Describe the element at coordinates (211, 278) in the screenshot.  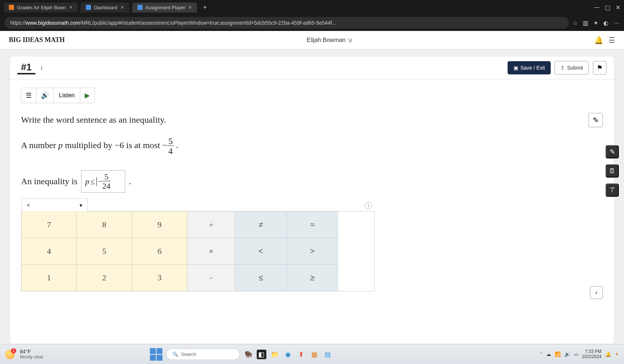
I see `key-minus: -` at that location.